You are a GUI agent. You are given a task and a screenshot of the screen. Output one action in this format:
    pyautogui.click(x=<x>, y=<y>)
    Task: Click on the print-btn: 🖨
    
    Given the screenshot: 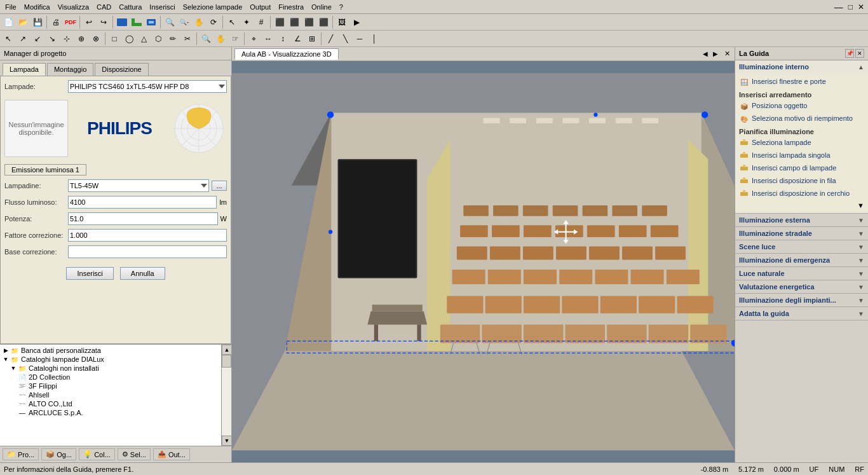 What is the action you would take?
    pyautogui.click(x=56, y=22)
    